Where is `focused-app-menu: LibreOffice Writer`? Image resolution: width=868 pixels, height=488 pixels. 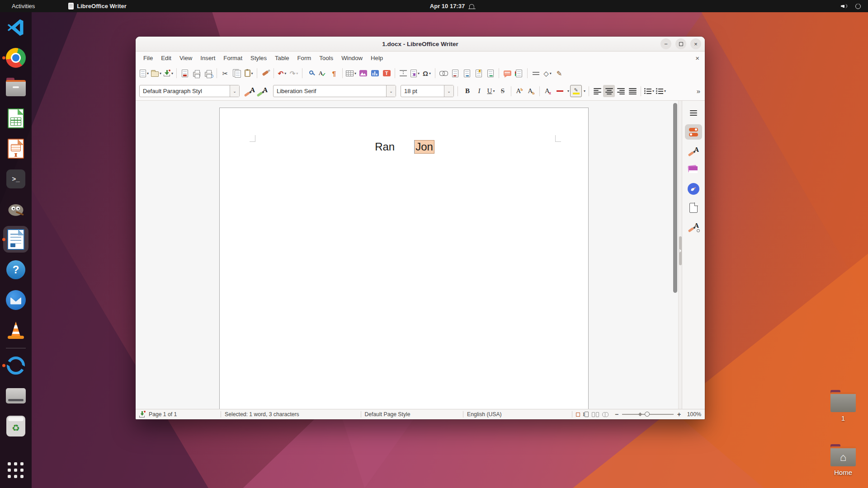
focused-app-menu: LibreOffice Writer is located at coordinates (98, 6).